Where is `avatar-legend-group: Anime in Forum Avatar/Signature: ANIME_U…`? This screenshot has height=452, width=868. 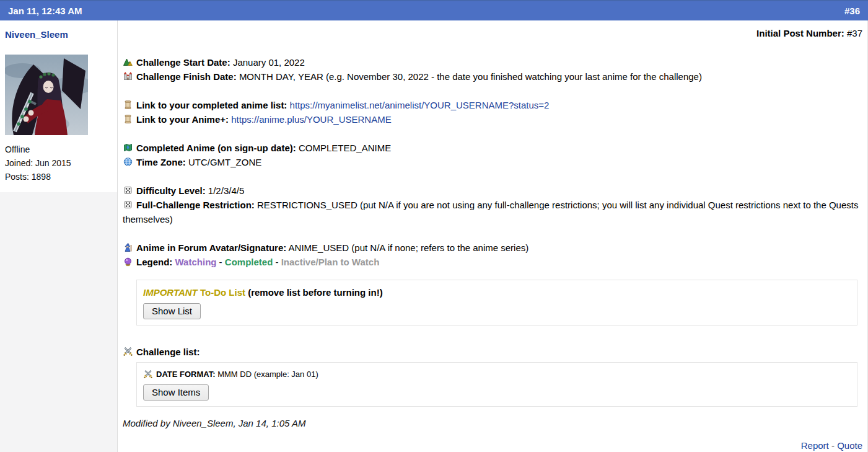
avatar-legend-group: Anime in Forum Avatar/Signature: ANIME_U… is located at coordinates (493, 255).